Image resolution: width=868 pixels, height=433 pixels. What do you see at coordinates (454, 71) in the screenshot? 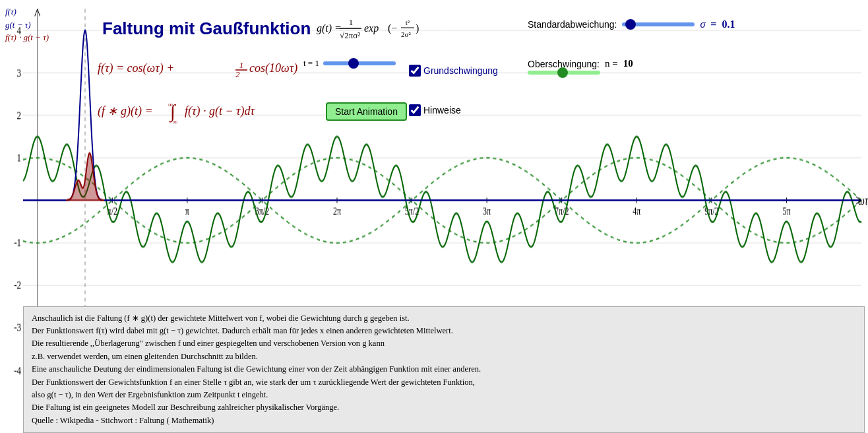
I see `grundschwingung-area: Grundschwingung` at bounding box center [454, 71].